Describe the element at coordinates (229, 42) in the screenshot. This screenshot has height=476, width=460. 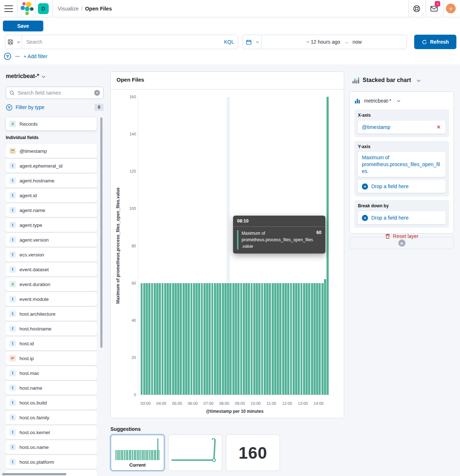
I see `kql-language-button: KQL` at that location.